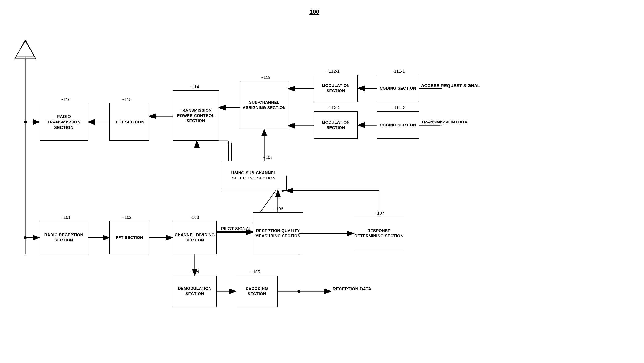 The width and height of the screenshot is (644, 363). What do you see at coordinates (195, 238) in the screenshot?
I see `channel-dividing-section: CHANNEL DIVIDING SECTION` at bounding box center [195, 238].